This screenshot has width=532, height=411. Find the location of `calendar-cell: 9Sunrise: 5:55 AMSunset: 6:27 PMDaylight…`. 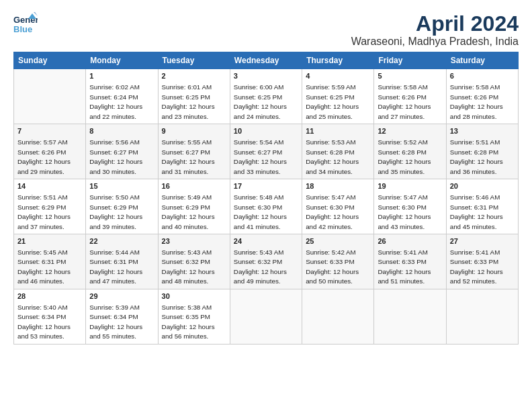

calendar-cell: 9Sunrise: 5:55 AMSunset: 6:27 PMDaylight… is located at coordinates (193, 152).